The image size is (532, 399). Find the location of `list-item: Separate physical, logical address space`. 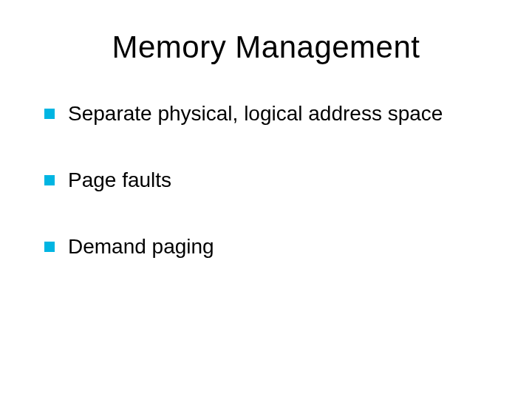

list-item: Separate physical, logical address space is located at coordinates (270, 114).